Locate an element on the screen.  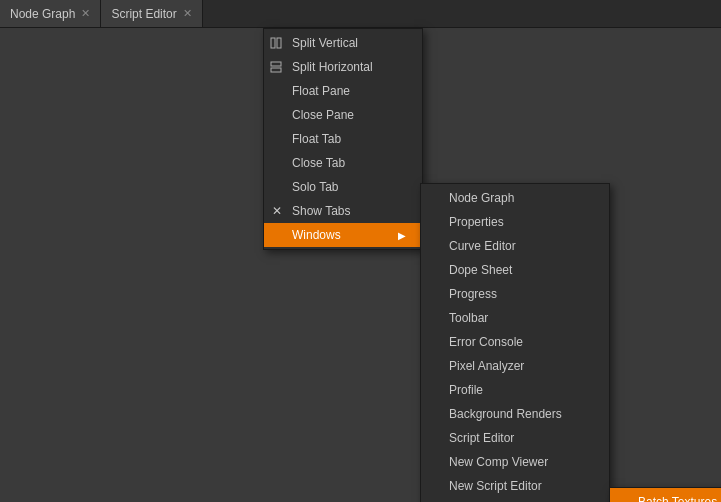
pixel-analyzer-label: Pixel Analyzer is located at coordinates (486, 366).